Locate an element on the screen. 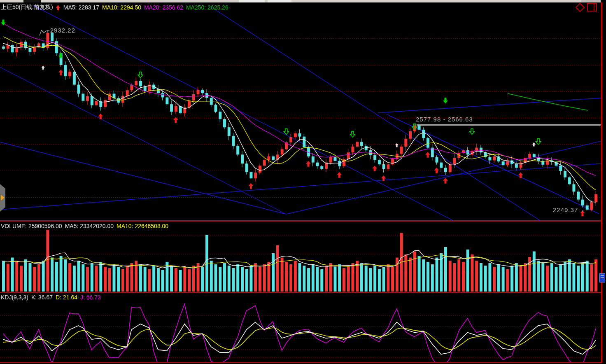 The width and height of the screenshot is (606, 364). volume-ma10-legend: MA10: 22646508.00 is located at coordinates (142, 226).